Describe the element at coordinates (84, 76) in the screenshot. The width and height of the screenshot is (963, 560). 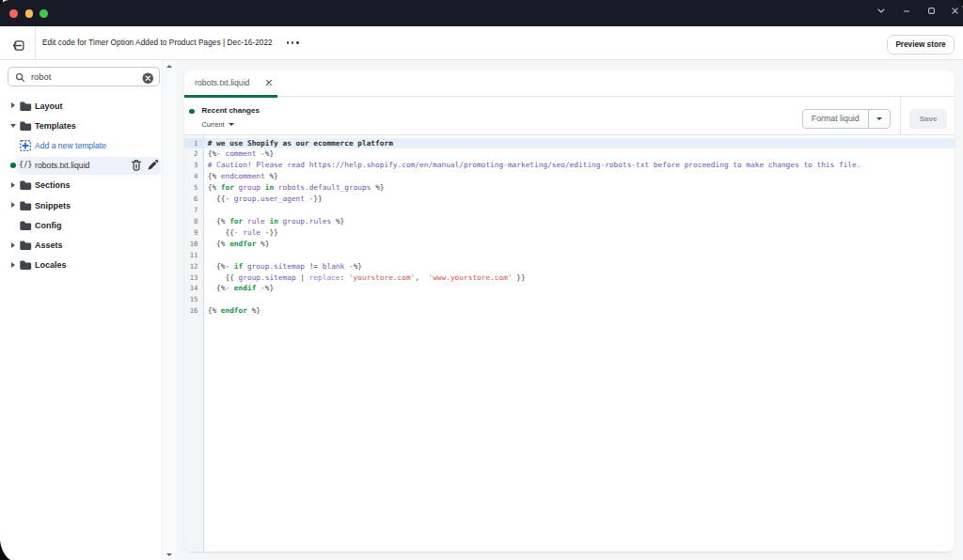
I see `search-input` at that location.